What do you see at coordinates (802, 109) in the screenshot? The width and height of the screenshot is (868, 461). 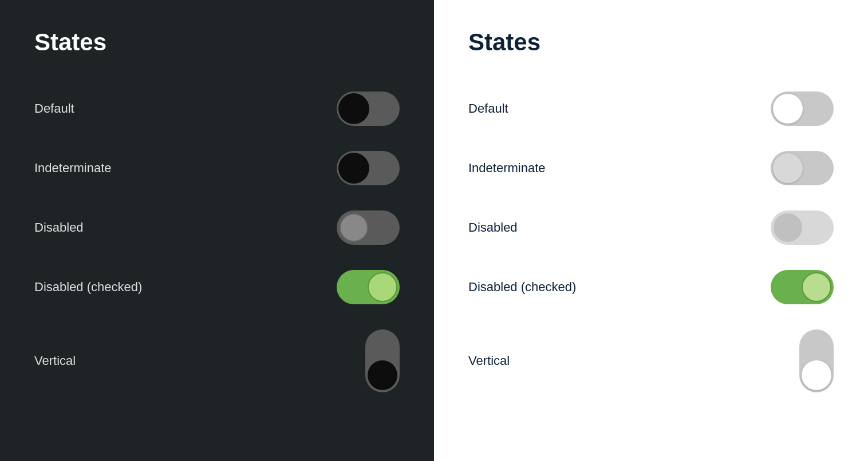 I see `light-default-toggle-container` at bounding box center [802, 109].